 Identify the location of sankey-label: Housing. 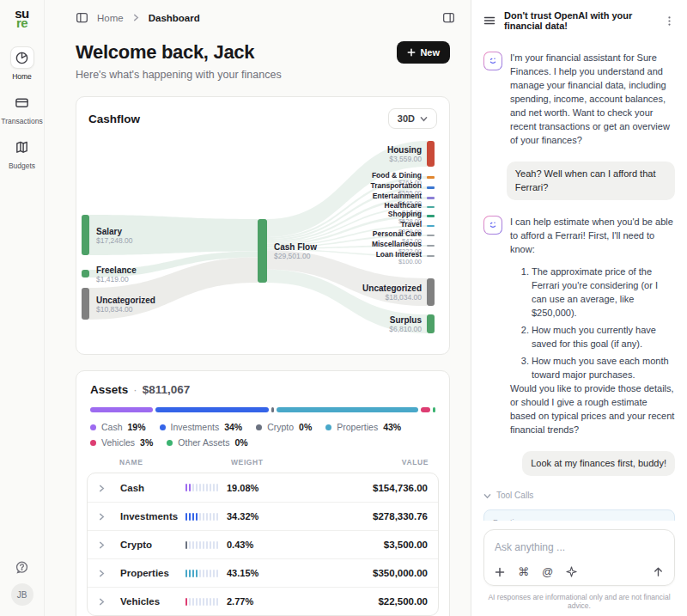
(404, 149).